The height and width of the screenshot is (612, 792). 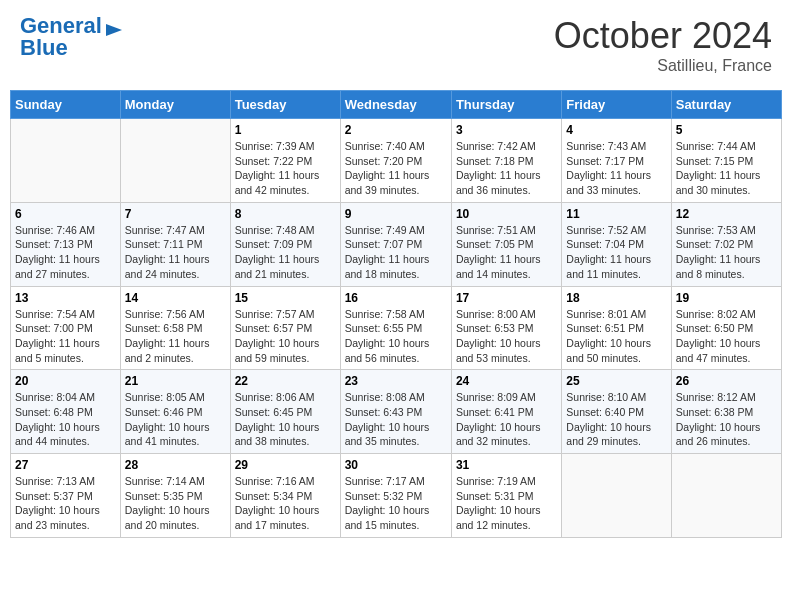 What do you see at coordinates (726, 420) in the screenshot?
I see `day-info: Sunrise: 8:12 AM Sunset: 6:38 PM Dayligh…` at bounding box center [726, 420].